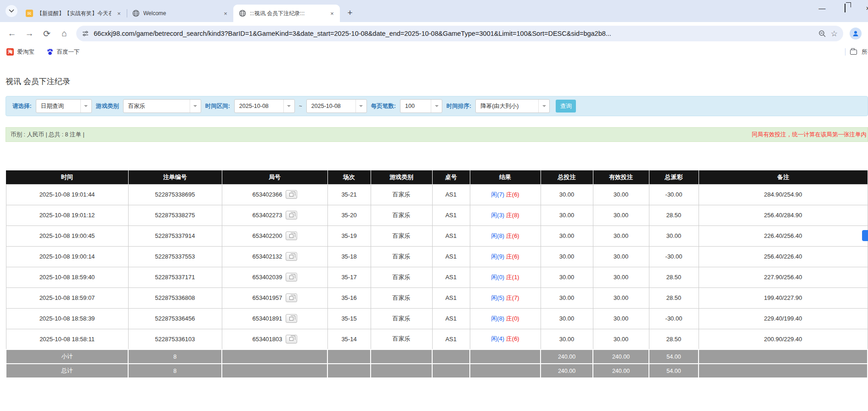 This screenshot has height=411, width=868. Describe the element at coordinates (513, 215) in the screenshot. I see `result-banker: 庄(8)` at that location.